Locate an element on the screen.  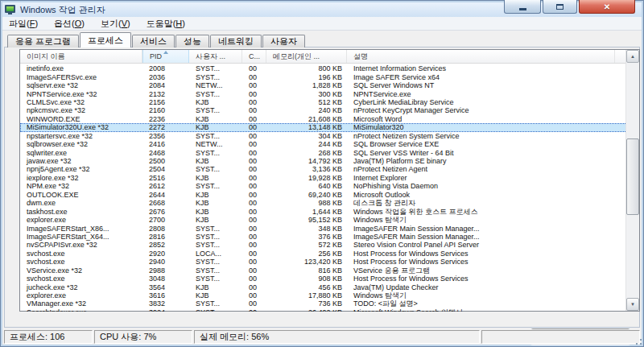
menu-view: 보기(V) is located at coordinates (116, 24).